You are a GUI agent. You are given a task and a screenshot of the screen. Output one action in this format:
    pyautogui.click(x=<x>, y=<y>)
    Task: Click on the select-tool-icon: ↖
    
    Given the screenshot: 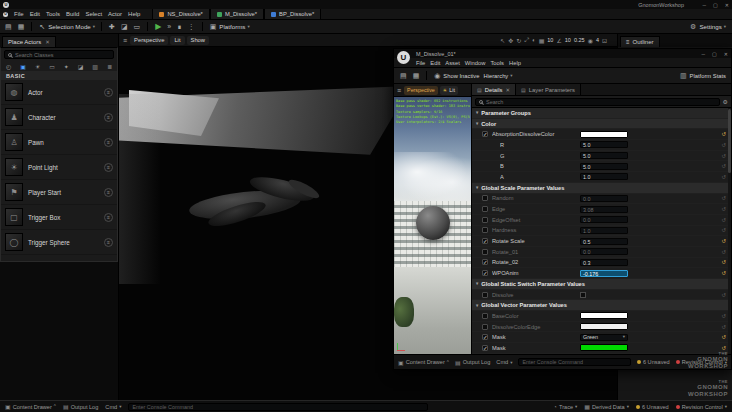 What is the action you would take?
    pyautogui.click(x=502, y=40)
    